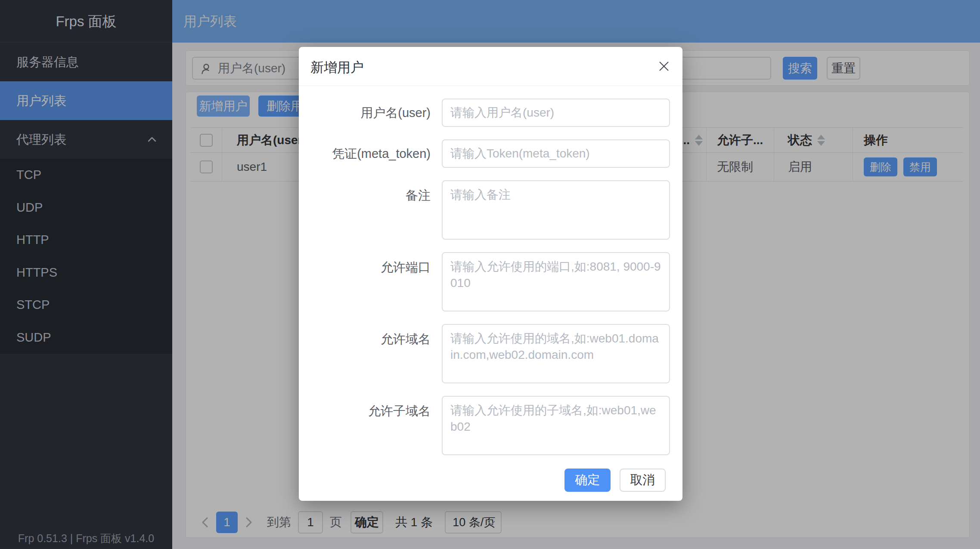  Describe the element at coordinates (556, 210) in the screenshot. I see `remark-field` at that location.